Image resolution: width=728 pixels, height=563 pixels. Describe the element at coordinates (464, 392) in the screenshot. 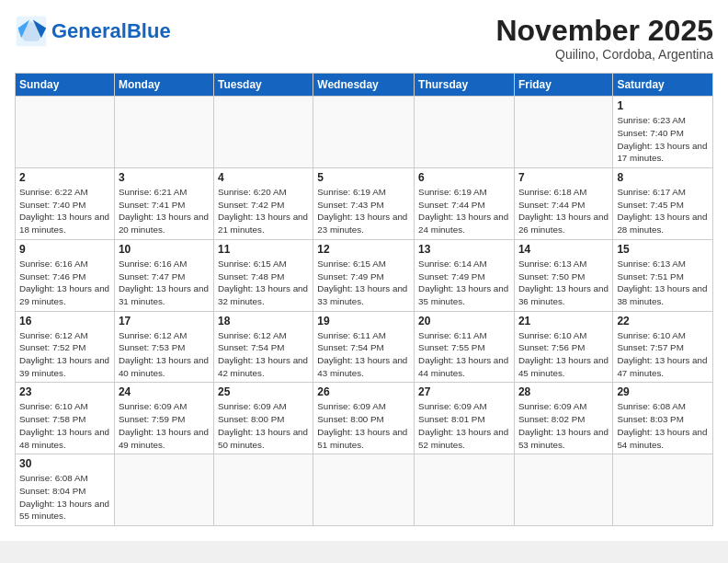

I see `day-number: 27` at that location.